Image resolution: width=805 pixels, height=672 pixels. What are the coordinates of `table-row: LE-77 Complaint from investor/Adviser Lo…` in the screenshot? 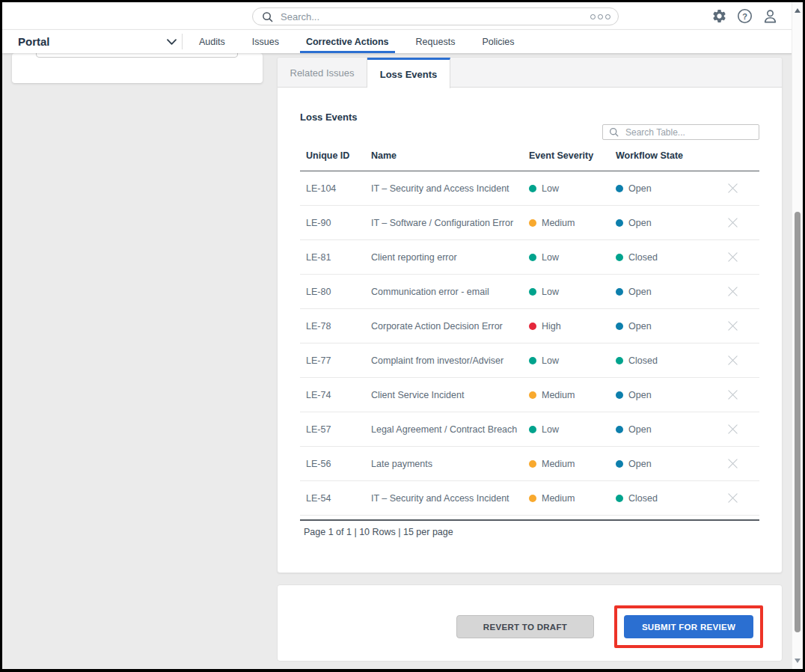 It's located at (530, 361).